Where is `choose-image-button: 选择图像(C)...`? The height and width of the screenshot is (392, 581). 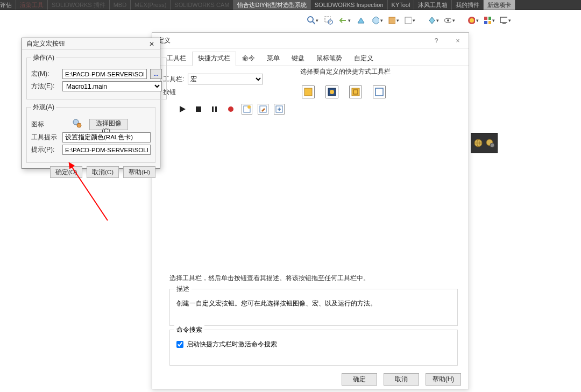
choose-image-button: 选择图像(C)... is located at coordinates (109, 125).